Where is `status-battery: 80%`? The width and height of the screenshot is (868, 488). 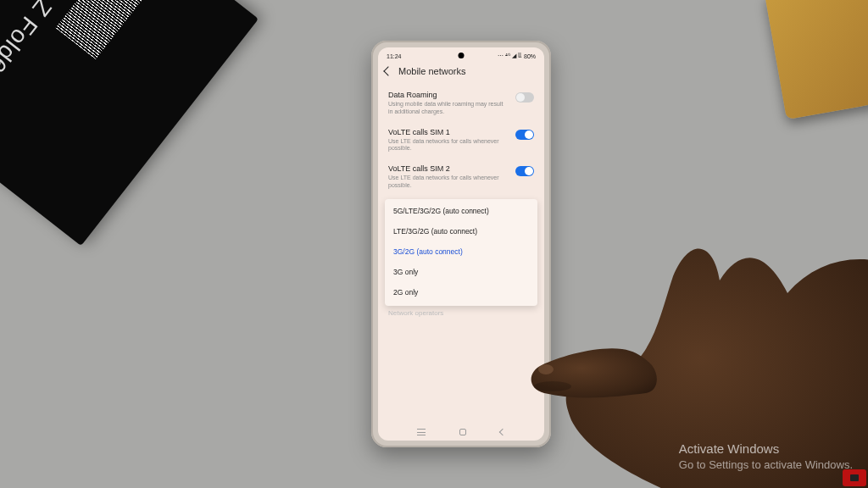 status-battery: 80% is located at coordinates (530, 56).